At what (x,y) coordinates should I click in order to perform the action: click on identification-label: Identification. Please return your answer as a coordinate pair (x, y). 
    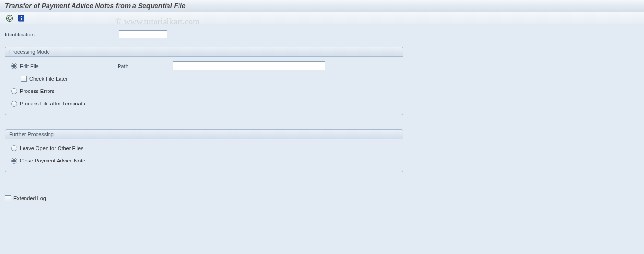
    Looking at the image, I should click on (62, 35).